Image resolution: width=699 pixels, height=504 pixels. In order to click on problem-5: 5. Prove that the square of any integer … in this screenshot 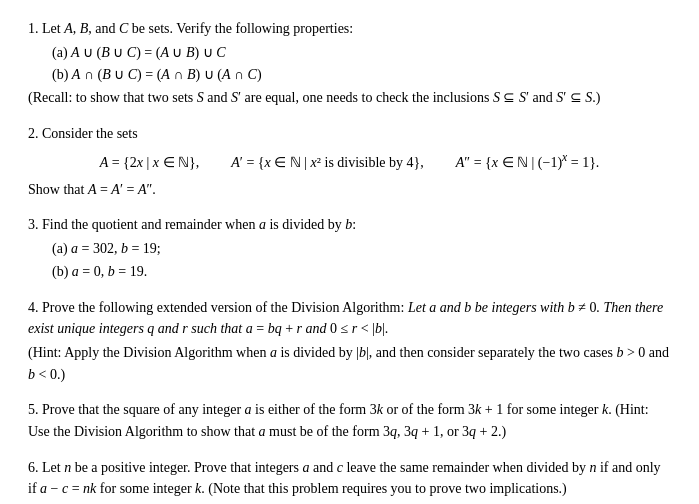, I will do `click(350, 420)`.